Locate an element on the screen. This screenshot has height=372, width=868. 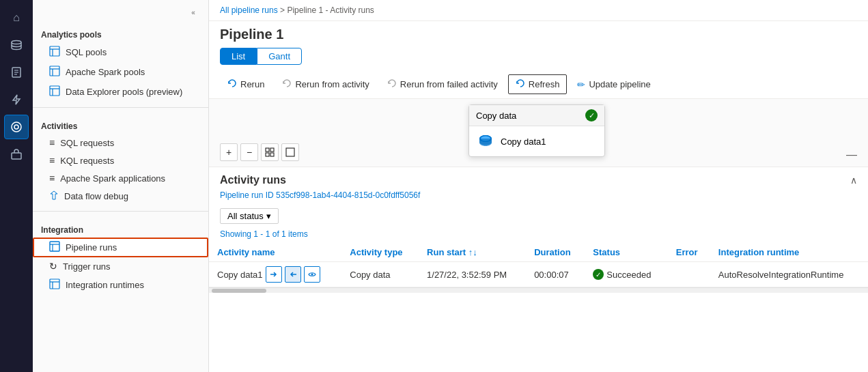
rerun-from-failed-button: Rerun from failed activity is located at coordinates (443, 85).